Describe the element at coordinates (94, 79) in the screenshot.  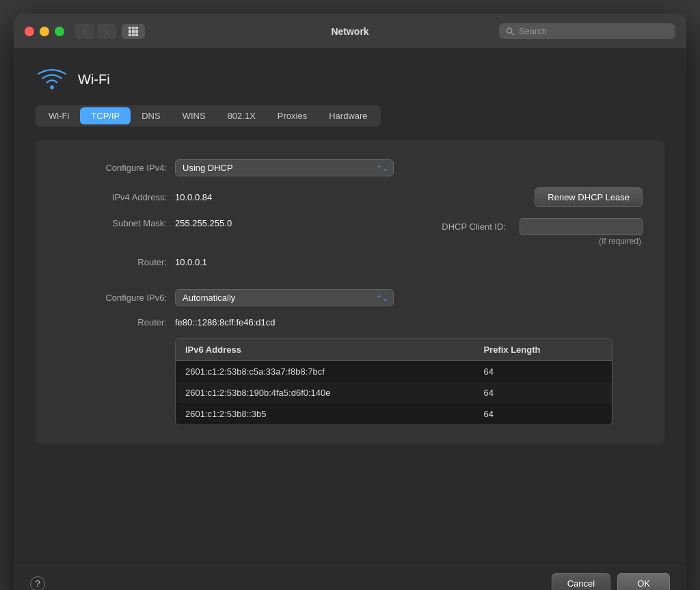
I see `wifi-label: Wi-Fi` at that location.